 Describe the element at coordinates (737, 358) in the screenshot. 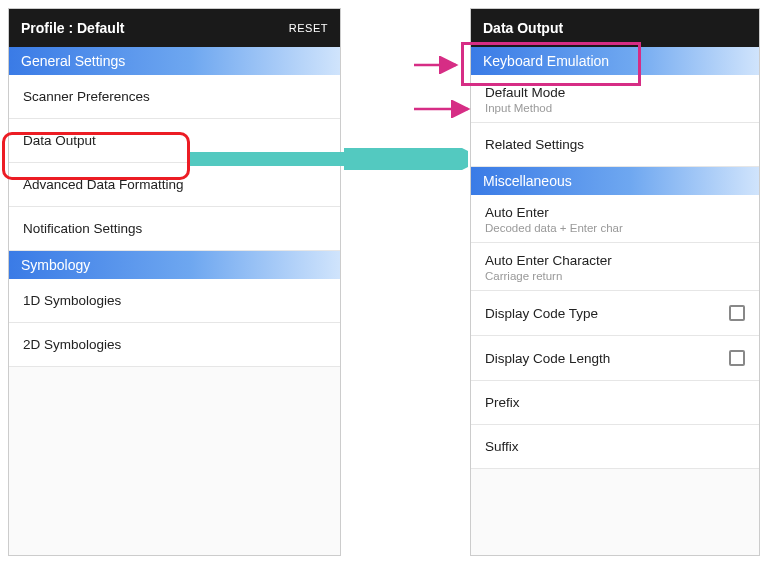

I see `checkbox-display-code-length` at that location.